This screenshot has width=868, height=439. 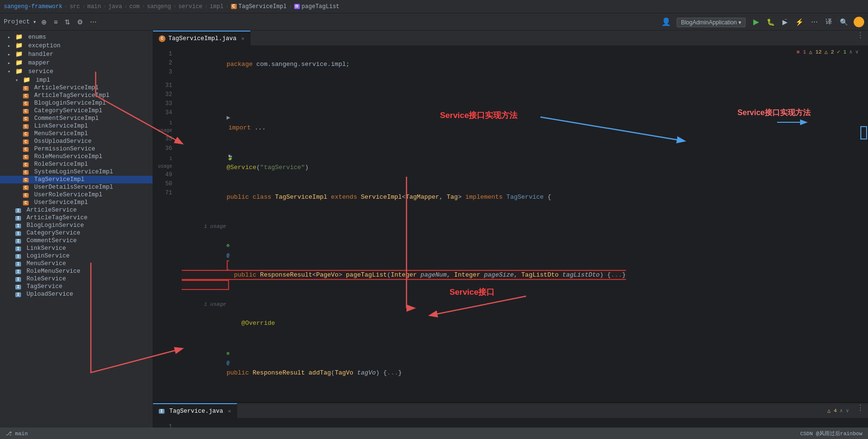 What do you see at coordinates (77, 294) in the screenshot?
I see `sidebar-item-UploadService: I UploadService` at bounding box center [77, 294].